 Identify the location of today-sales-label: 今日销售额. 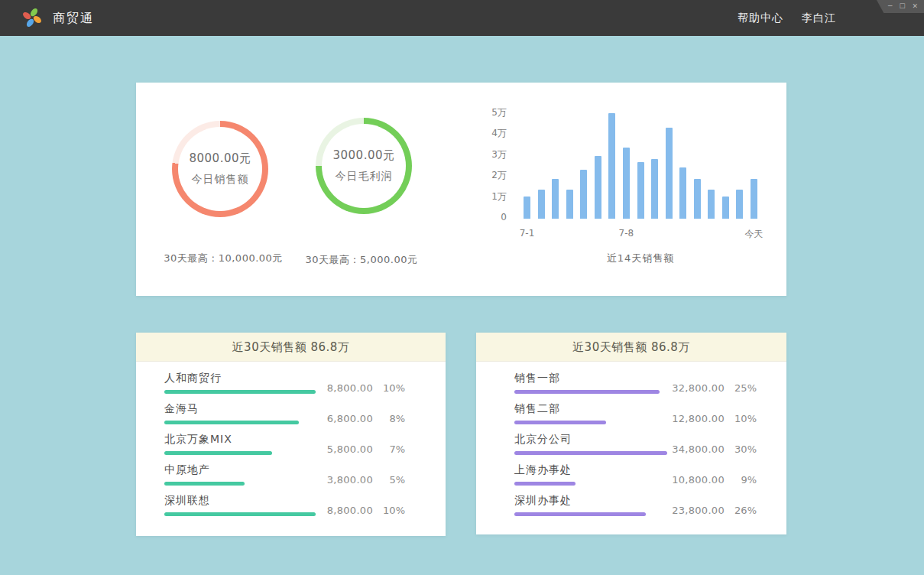
(220, 180).